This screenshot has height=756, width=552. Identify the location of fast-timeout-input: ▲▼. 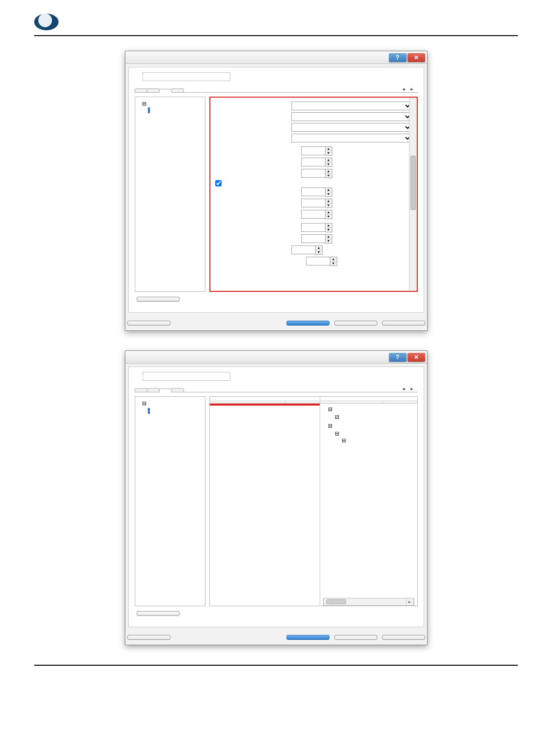
(317, 174).